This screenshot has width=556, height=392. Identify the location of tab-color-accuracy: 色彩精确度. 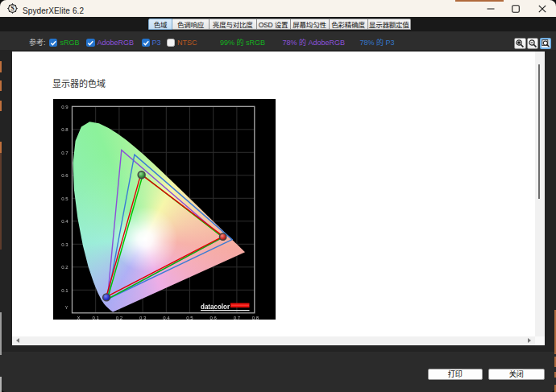
(349, 24).